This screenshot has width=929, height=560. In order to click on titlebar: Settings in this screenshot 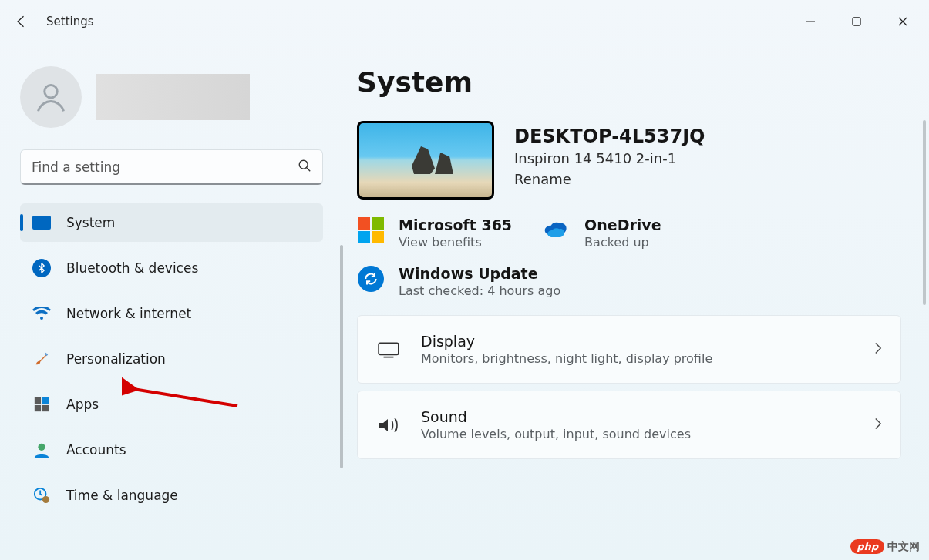, I will do `click(464, 22)`.